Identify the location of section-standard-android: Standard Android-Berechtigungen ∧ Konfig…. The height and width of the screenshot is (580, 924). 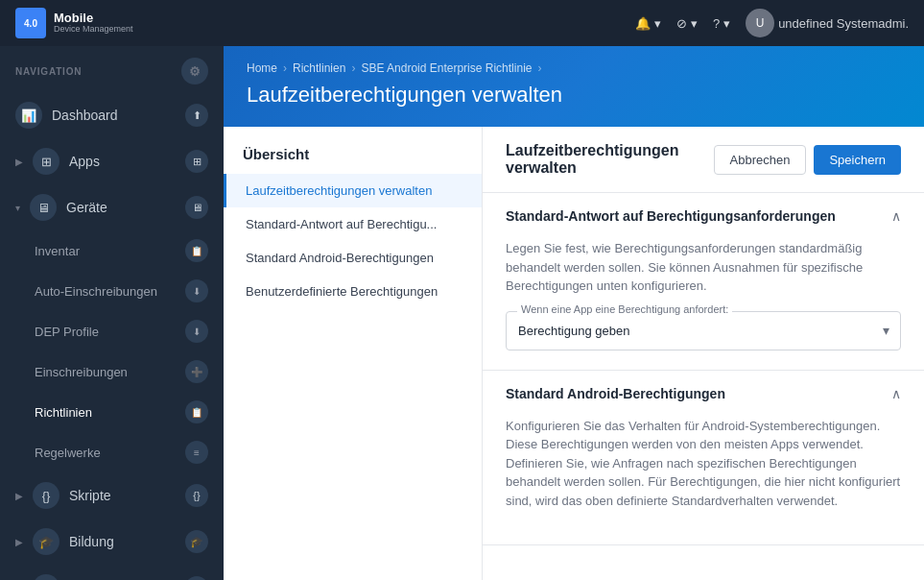
(703, 459).